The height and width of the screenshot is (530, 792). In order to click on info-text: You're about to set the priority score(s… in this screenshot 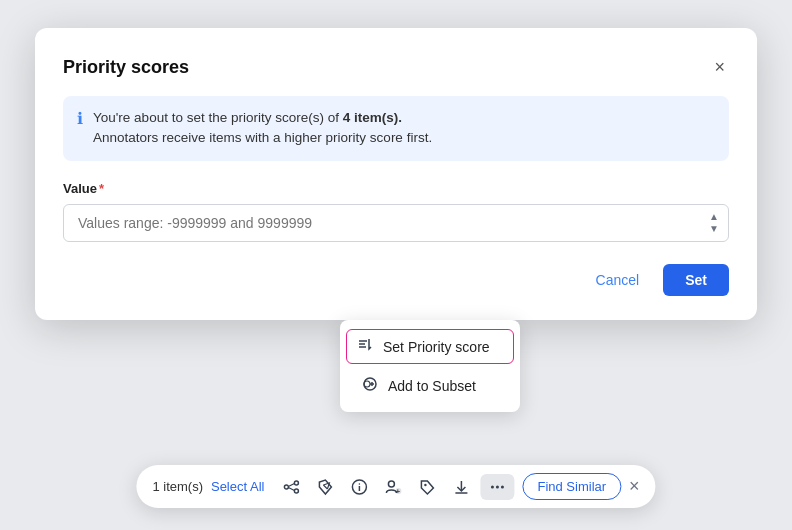, I will do `click(262, 128)`.